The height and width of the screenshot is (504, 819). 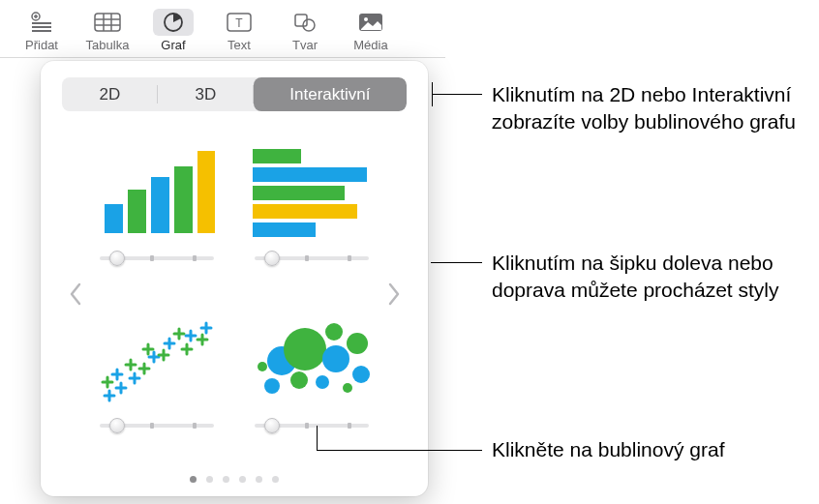 I want to click on next-style-arrow, so click(x=393, y=294).